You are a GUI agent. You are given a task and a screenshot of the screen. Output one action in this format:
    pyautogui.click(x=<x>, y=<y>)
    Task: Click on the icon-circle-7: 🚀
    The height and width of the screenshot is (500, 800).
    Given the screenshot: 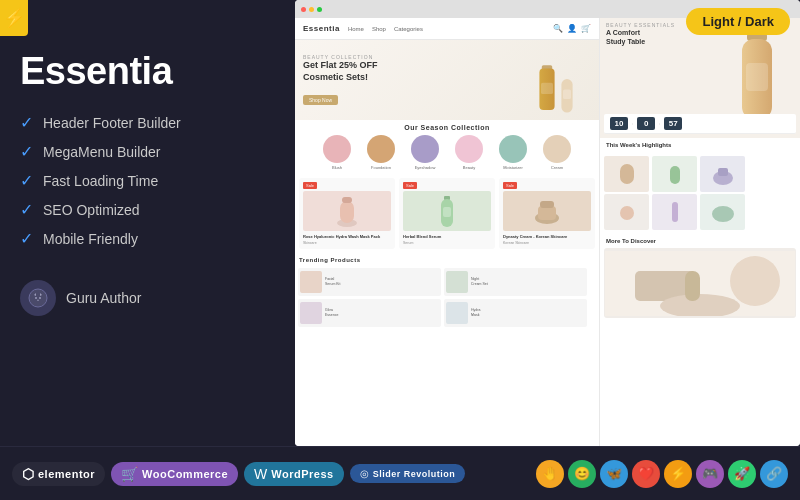 What is the action you would take?
    pyautogui.click(x=742, y=474)
    